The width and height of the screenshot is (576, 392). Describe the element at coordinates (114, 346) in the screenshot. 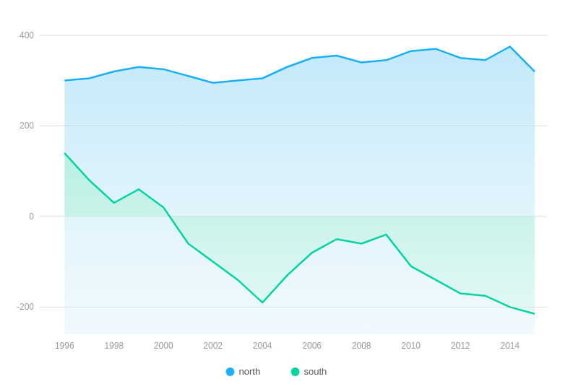

I see `x-axis-label: 1998` at that location.